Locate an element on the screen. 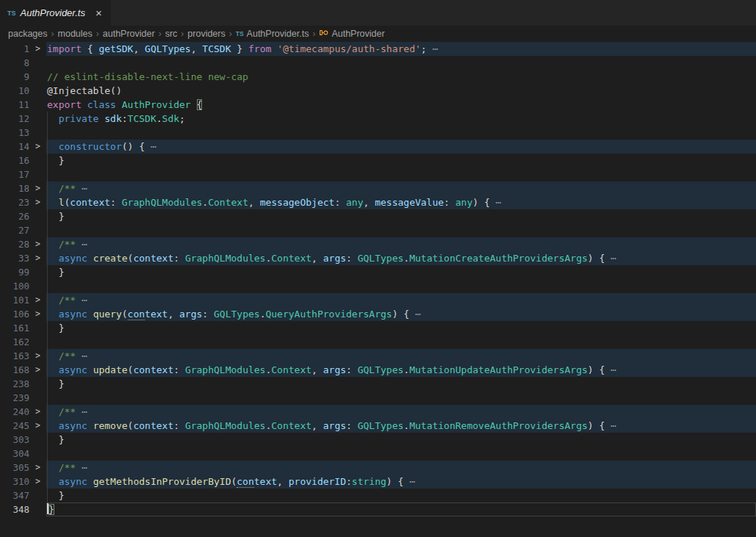  code-token: , is located at coordinates (173, 314).